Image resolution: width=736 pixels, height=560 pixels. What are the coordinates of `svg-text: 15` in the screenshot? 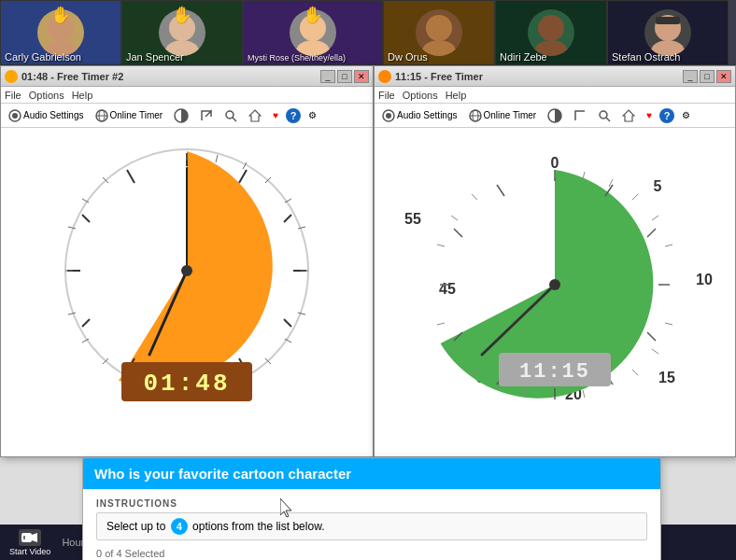 It's located at (667, 377).